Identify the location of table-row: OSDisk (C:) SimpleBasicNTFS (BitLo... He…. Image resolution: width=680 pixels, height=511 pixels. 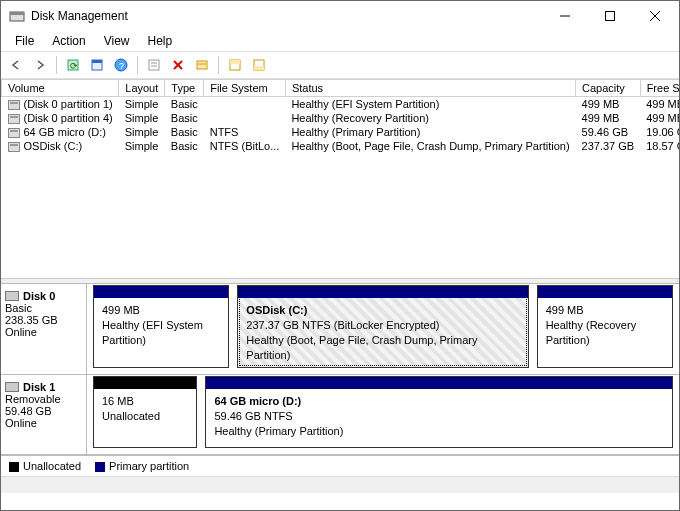
(341, 146).